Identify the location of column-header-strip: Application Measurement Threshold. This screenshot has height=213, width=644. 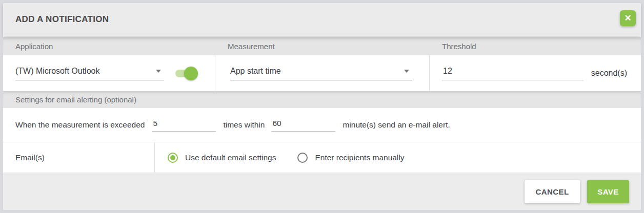
(322, 46).